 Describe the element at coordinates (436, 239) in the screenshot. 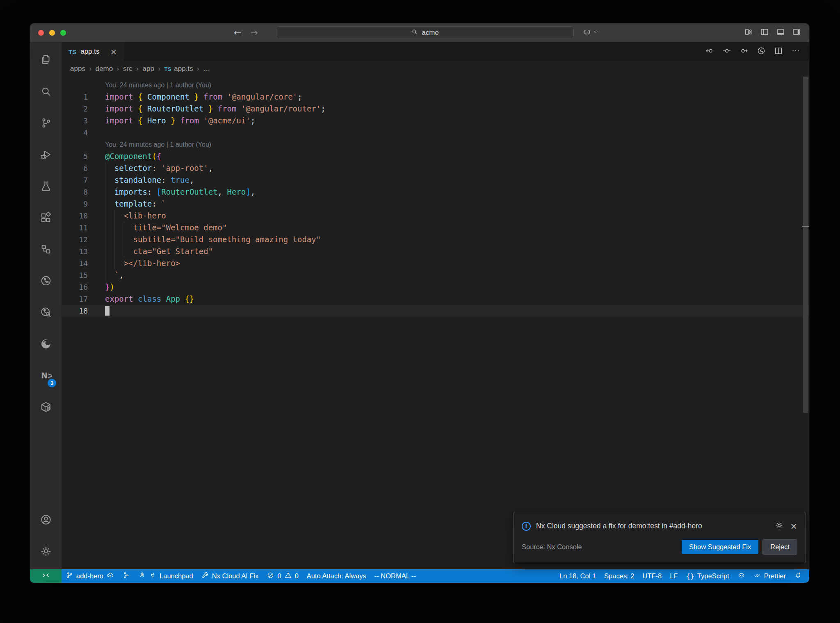

I see `code-line-12: 12 subtitle="Build something amazing tod…` at that location.